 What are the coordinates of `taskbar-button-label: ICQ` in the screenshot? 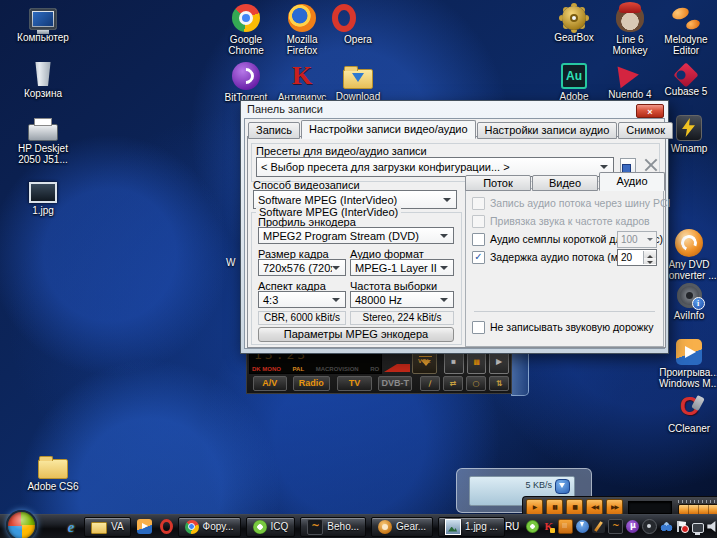 It's located at (280, 526).